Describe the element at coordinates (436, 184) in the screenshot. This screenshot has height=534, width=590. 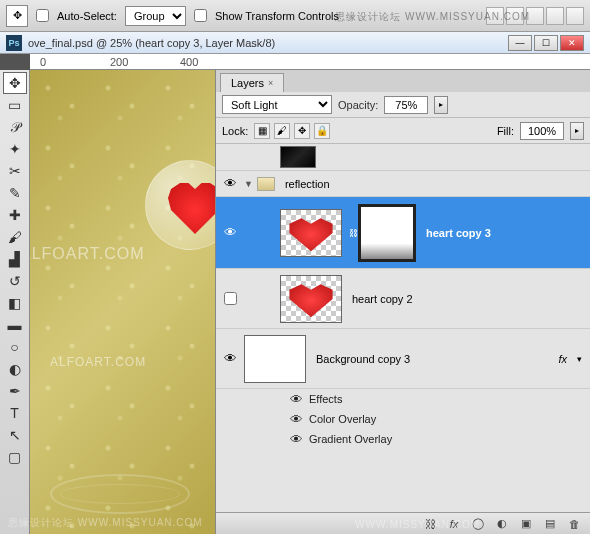
I see `group-name: reflection` at that location.